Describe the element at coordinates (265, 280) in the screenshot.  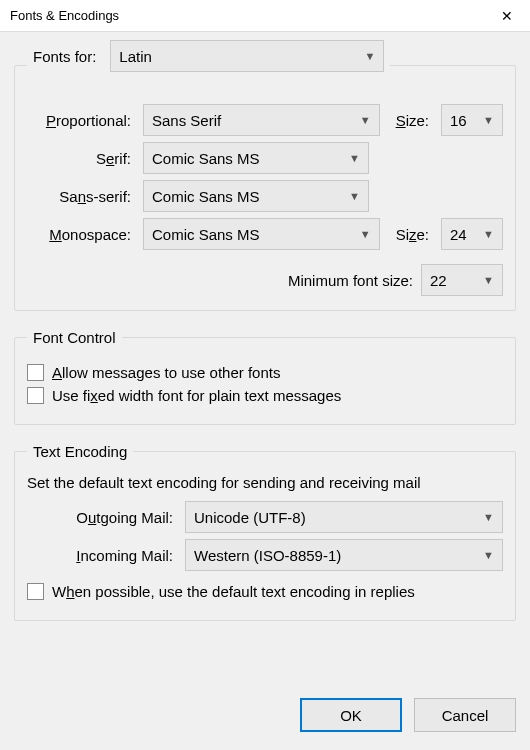
I see `min-font-row: Minimum font size: 22 ▼` at that location.